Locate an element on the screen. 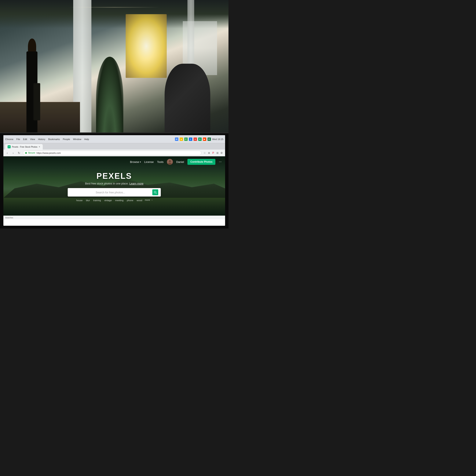 The image size is (476, 476). search-input: Search for free photos... is located at coordinates (110, 192).